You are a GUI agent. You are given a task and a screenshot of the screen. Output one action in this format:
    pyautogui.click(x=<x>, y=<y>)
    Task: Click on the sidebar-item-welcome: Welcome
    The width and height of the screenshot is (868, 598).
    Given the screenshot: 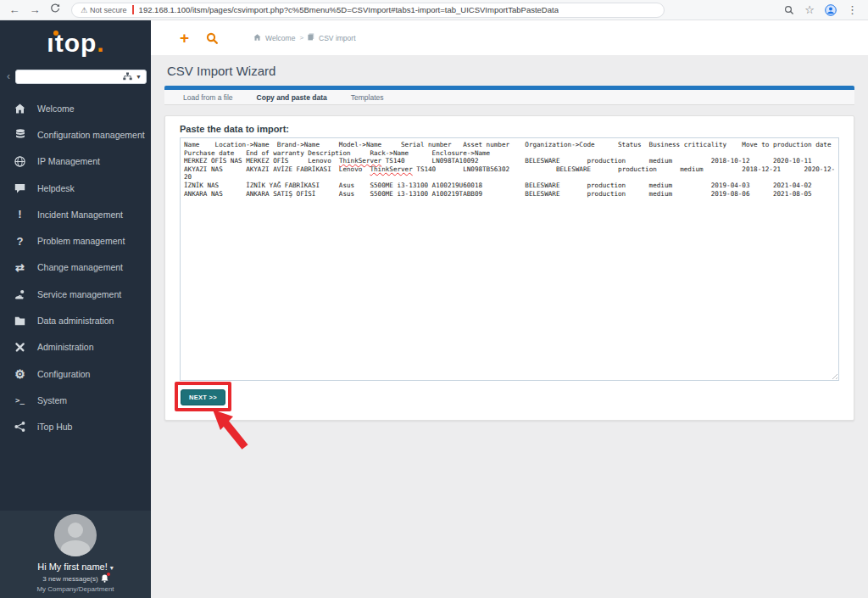 What is the action you would take?
    pyautogui.click(x=75, y=109)
    